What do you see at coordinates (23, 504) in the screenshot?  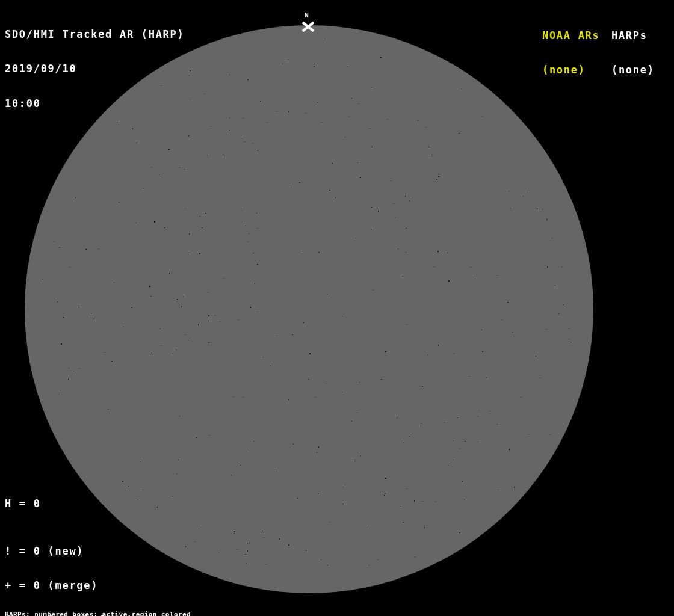 I see `harp-count-label: H = 0` at bounding box center [23, 504].